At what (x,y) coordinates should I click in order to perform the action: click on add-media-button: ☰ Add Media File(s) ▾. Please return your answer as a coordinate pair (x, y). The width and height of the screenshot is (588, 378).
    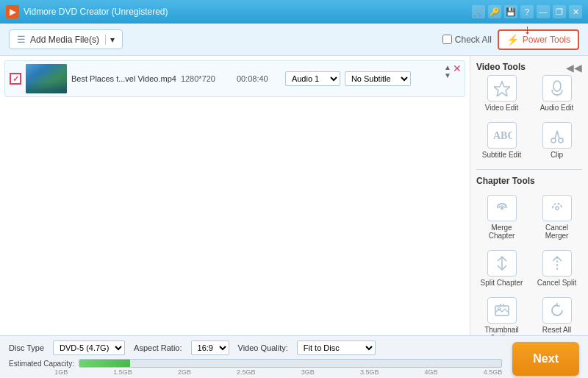
    Looking at the image, I should click on (66, 40).